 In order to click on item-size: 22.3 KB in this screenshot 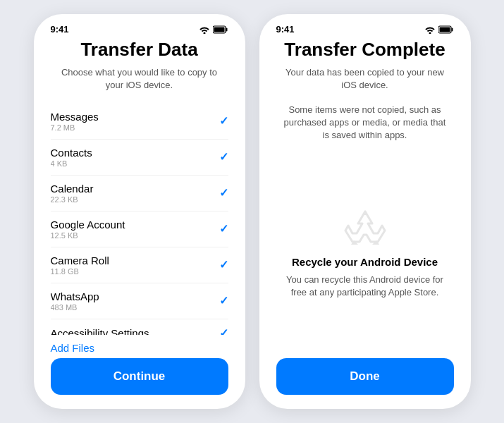, I will do `click(72, 200)`.